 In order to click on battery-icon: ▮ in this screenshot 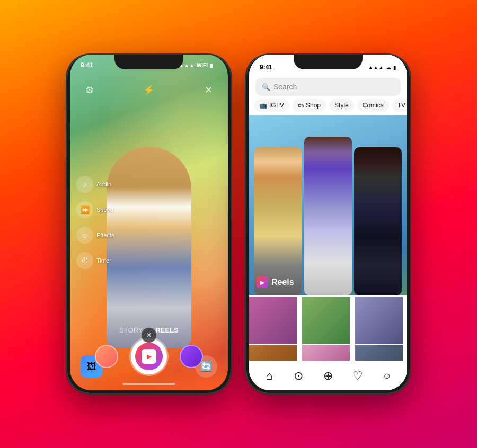, I will do `click(211, 66)`.